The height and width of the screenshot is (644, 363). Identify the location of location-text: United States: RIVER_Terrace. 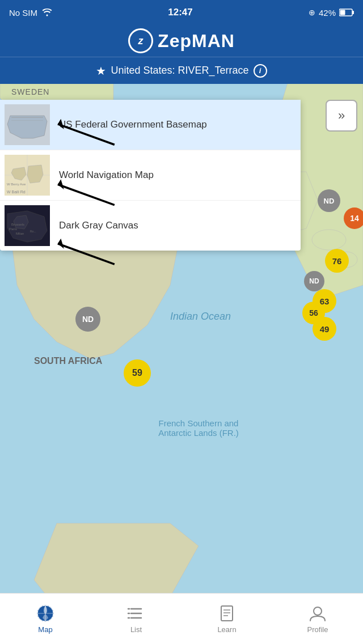
(179, 70).